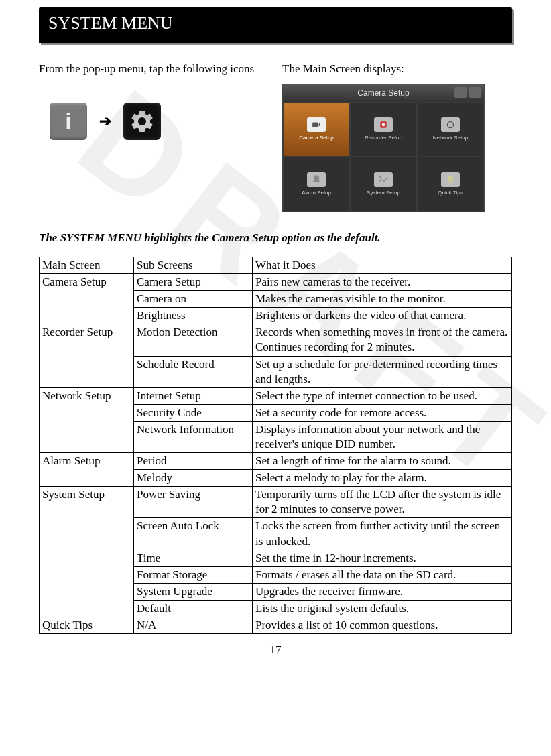 This screenshot has width=551, height=756. I want to click on main-screen-cell: Recorder Setup, so click(87, 356).